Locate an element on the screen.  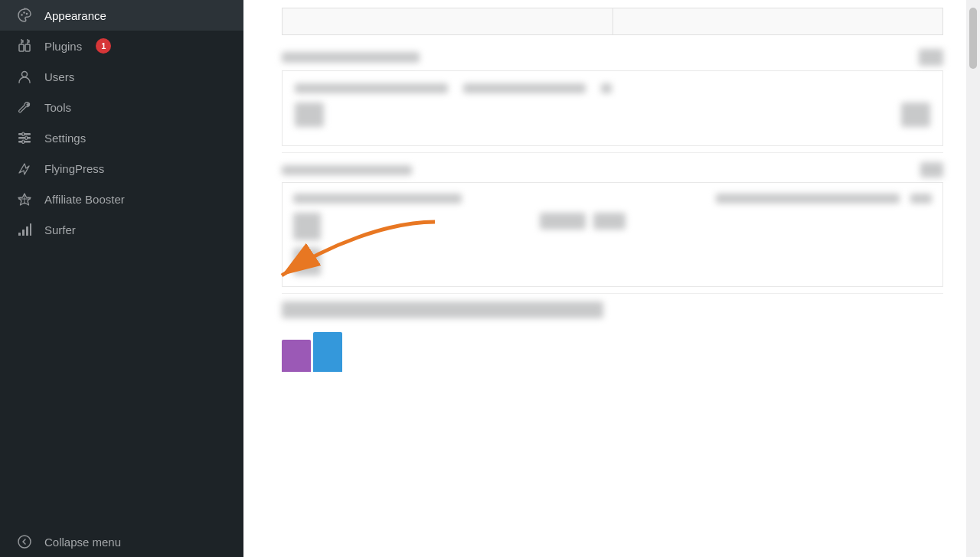
scrollbar-thumb is located at coordinates (973, 38).